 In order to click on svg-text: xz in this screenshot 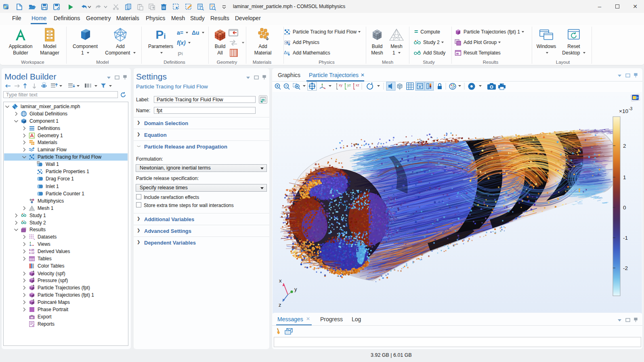, I will do `click(358, 85)`.